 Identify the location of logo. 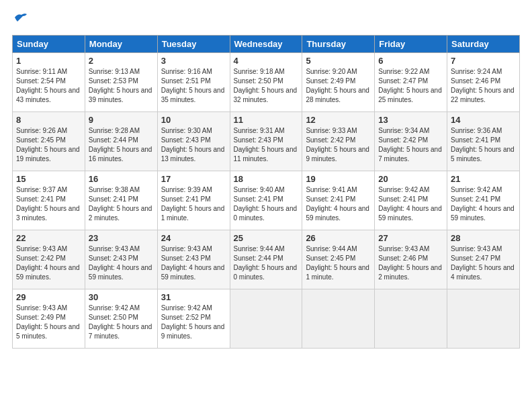
(20, 21).